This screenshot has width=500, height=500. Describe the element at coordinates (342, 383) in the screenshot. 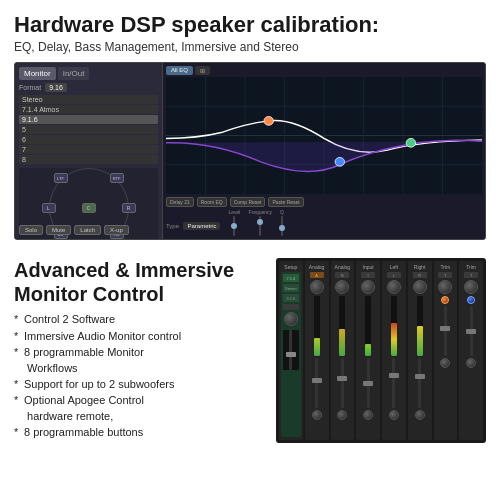

I see `ch-analog2-fader` at that location.